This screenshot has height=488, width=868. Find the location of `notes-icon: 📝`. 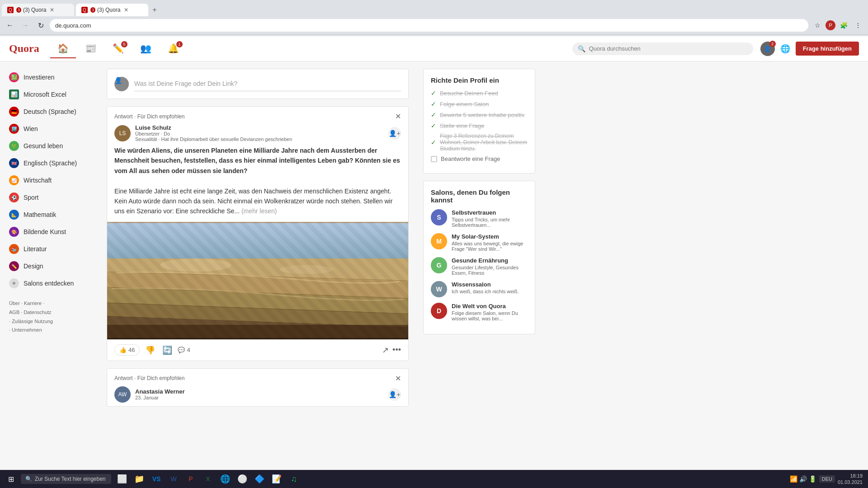

notes-icon: 📝 is located at coordinates (277, 479).